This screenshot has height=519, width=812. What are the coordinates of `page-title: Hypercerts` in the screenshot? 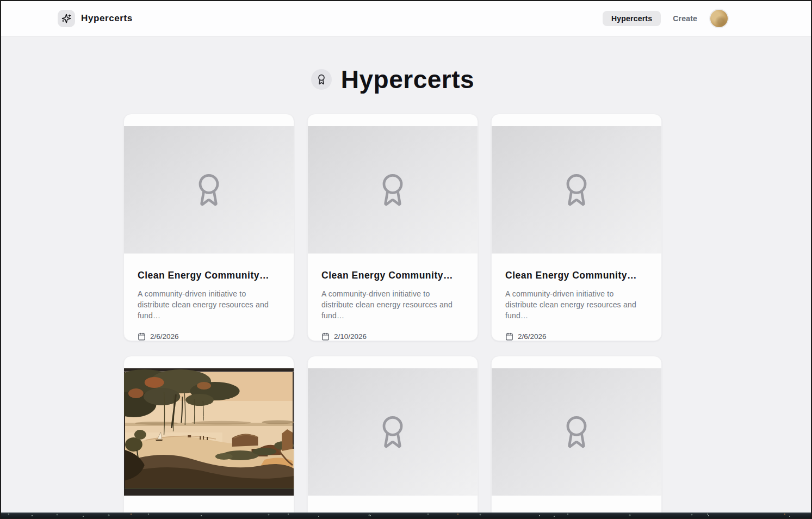 It's located at (408, 79).